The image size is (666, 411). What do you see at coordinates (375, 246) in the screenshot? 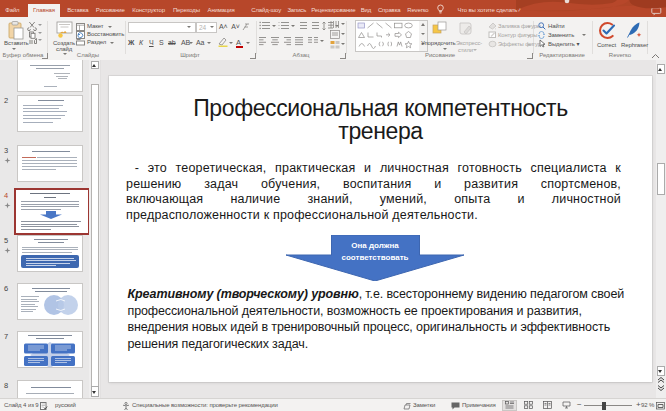
I see `svg-text: Она должна` at bounding box center [375, 246].